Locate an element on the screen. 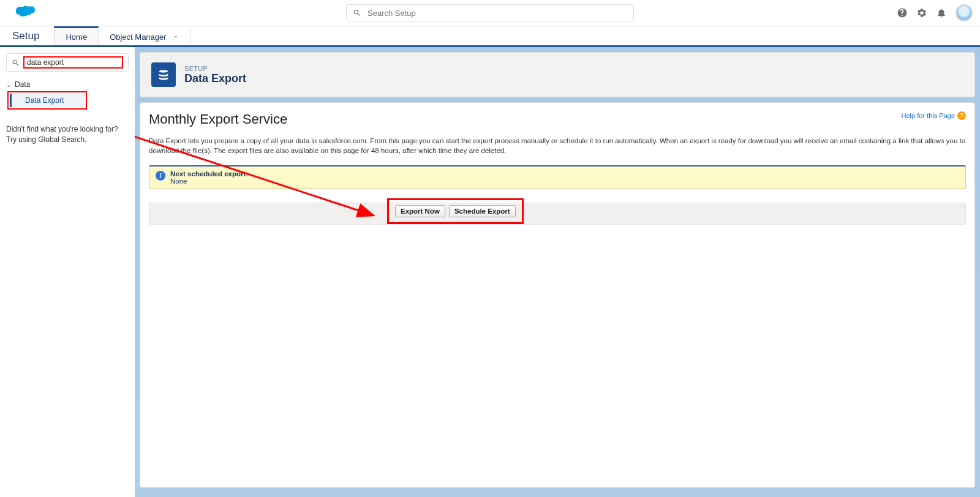 The image size is (980, 497). annotation-highlight: Export Now Schedule Export is located at coordinates (456, 211).